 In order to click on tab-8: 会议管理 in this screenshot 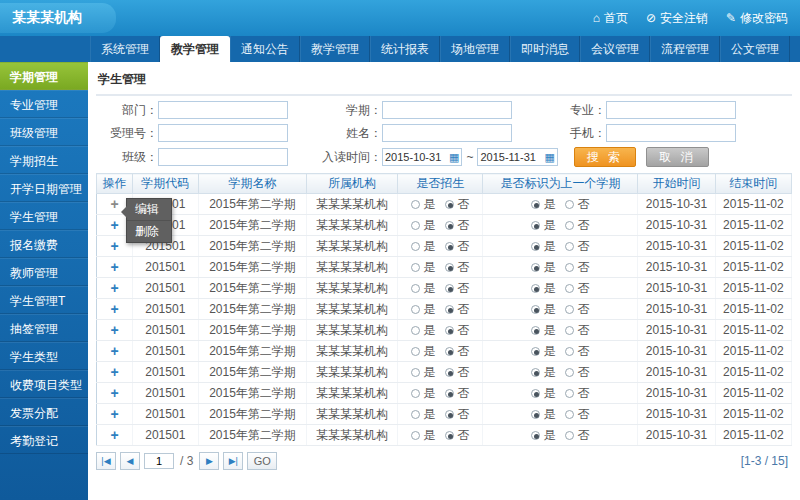, I will do `click(615, 49)`.